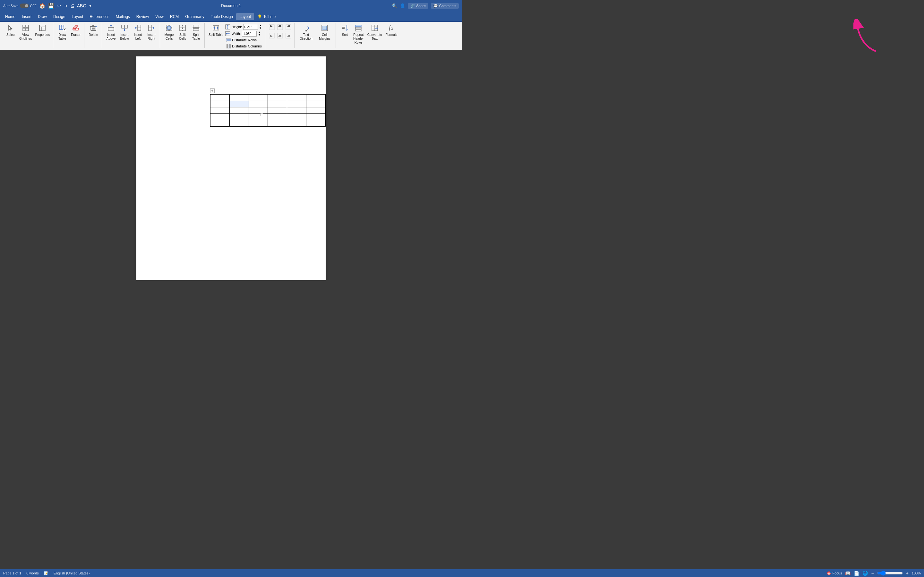 This screenshot has width=924, height=577. Describe the element at coordinates (138, 32) in the screenshot. I see `insert-left-button: InsertLeft` at that location.